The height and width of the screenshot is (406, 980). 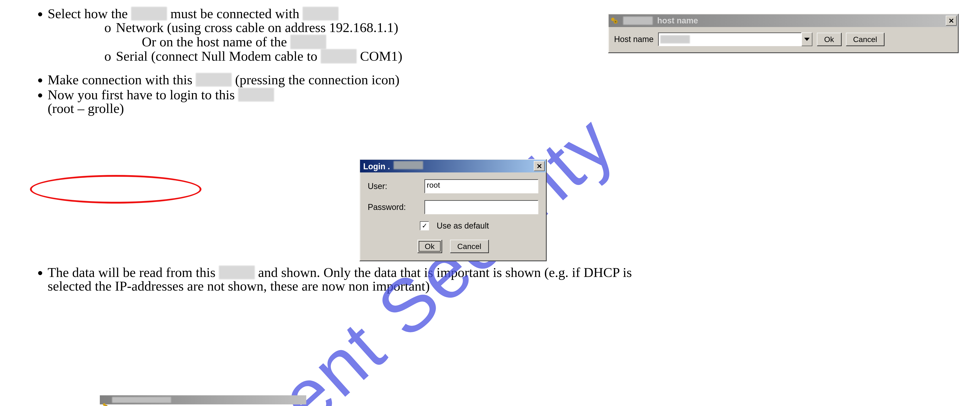 I want to click on login-dialog: Login . ✕ User: root Password: Use as de…, so click(x=453, y=210).